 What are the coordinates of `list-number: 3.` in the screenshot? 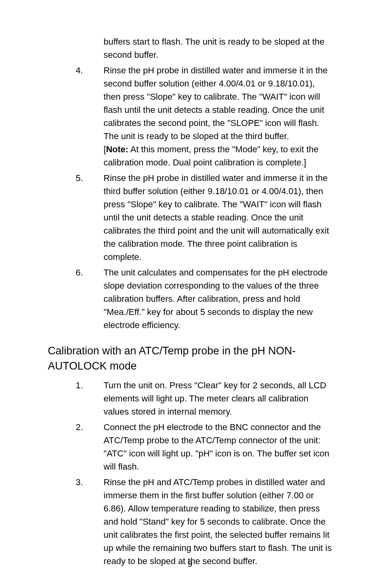 It's located at (90, 521).